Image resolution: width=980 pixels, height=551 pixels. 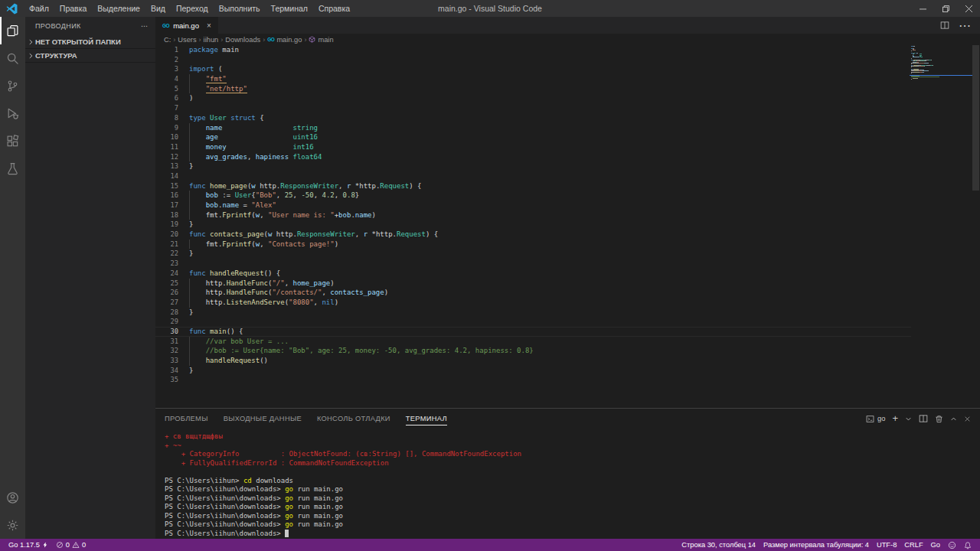 I want to click on search-icon, so click(x=12, y=58).